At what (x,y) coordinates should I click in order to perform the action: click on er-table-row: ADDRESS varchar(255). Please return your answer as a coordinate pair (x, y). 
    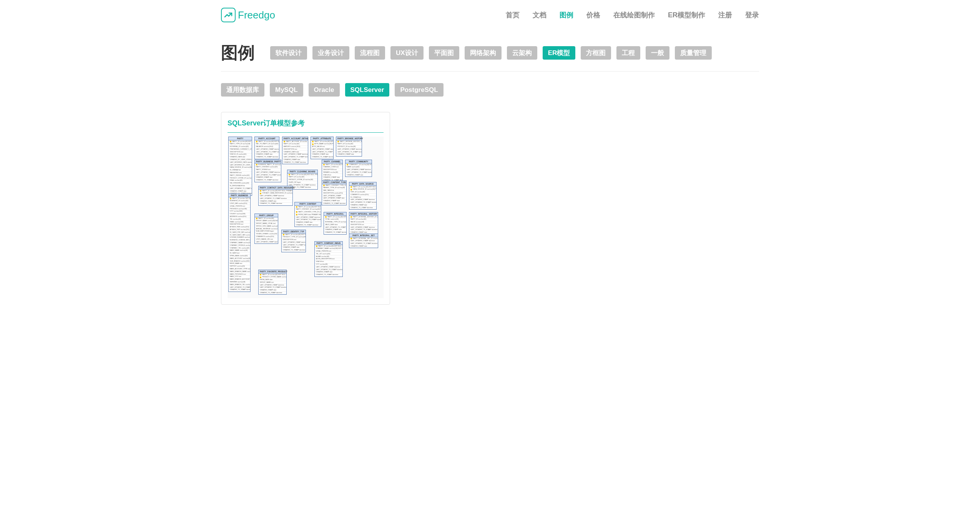
    Looking at the image, I should click on (239, 217).